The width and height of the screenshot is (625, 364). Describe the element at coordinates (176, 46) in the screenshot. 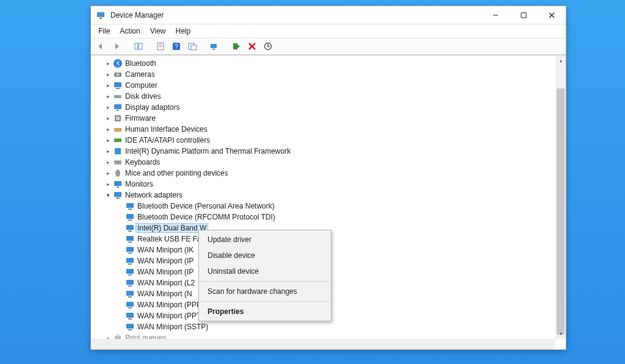

I see `help-button: ?` at that location.